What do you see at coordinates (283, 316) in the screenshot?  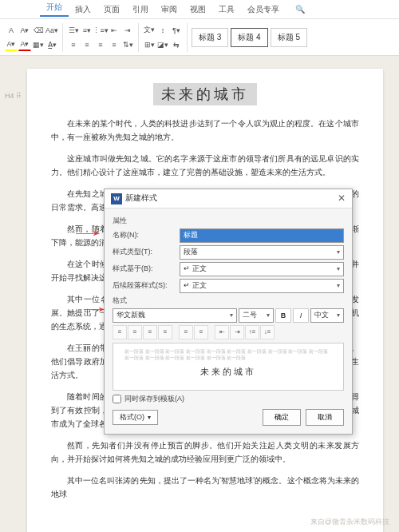 I see `bold-button: B` at bounding box center [283, 316].